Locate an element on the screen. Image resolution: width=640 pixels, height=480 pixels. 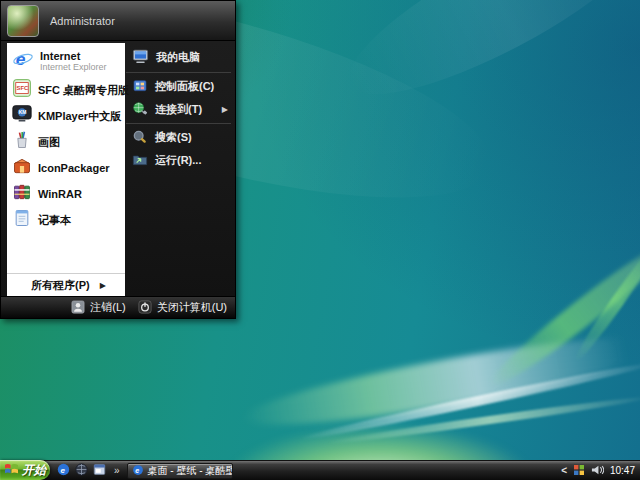
iconpackager-icon is located at coordinates (22, 168).